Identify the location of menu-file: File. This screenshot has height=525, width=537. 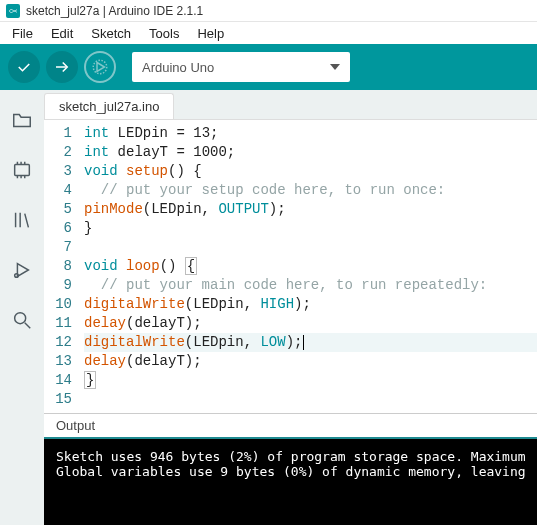
(22, 34).